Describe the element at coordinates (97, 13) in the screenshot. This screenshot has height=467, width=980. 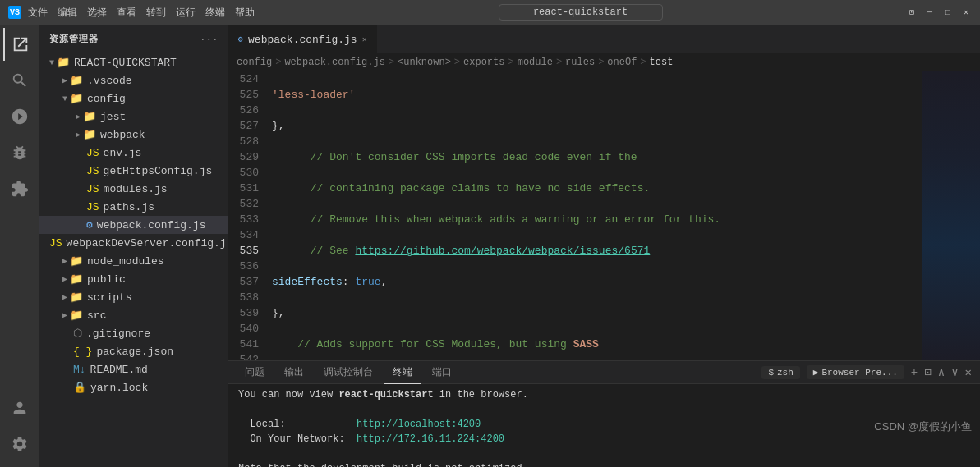
I see `menu-select: 选择` at that location.